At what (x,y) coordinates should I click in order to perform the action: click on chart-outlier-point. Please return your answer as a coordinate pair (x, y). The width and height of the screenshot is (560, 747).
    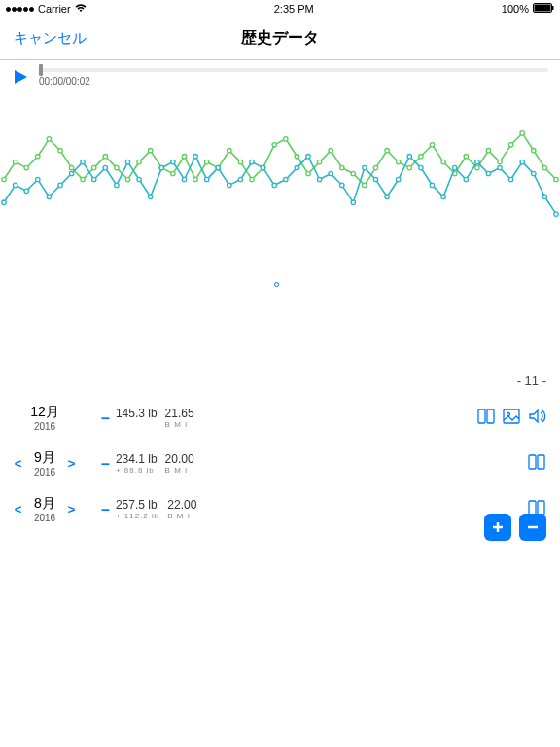
    Looking at the image, I should click on (276, 284).